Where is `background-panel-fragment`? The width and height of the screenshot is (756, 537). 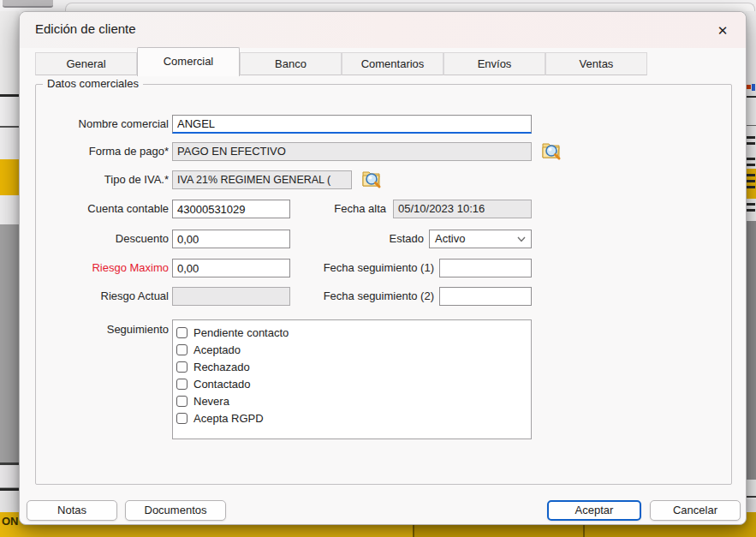 background-panel-fragment is located at coordinates (410, 7).